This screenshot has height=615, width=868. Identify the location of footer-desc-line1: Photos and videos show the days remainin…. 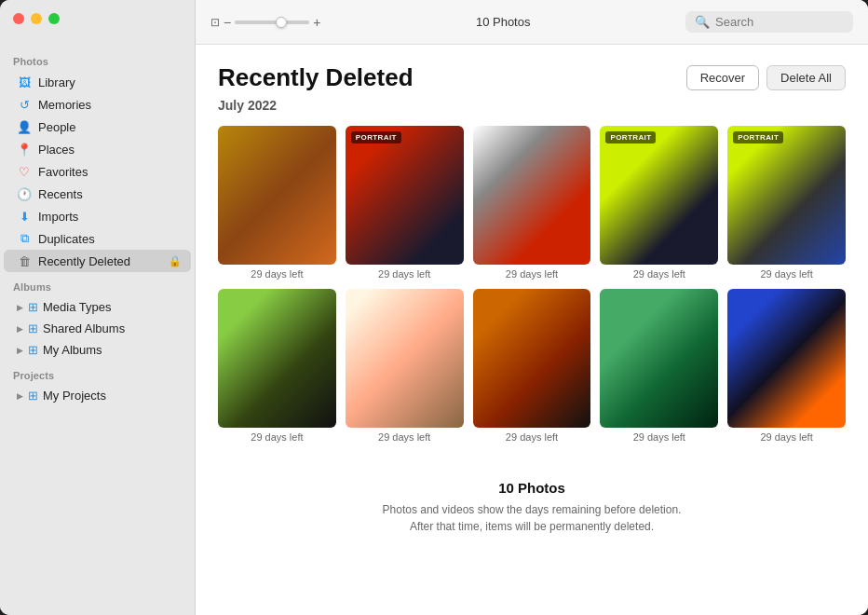
(533, 510).